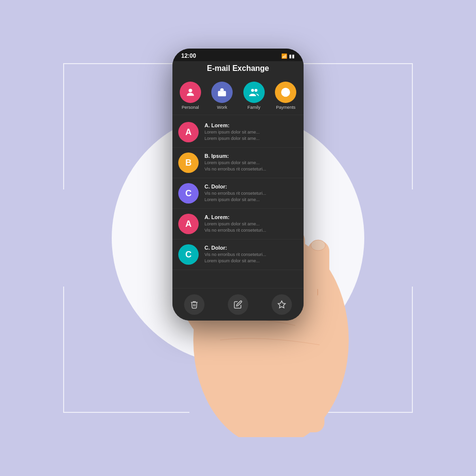 The image size is (476, 476). Describe the element at coordinates (282, 305) in the screenshot. I see `star-button` at that location.